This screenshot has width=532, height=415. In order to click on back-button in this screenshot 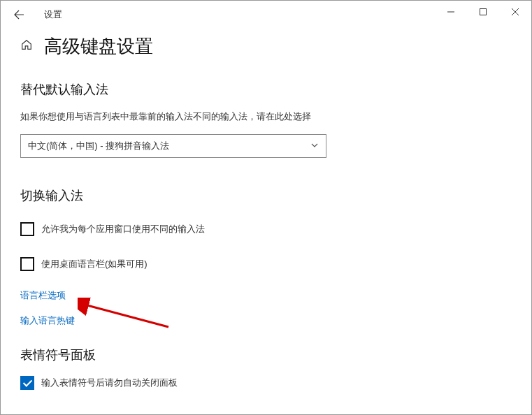, I will do `click(19, 15)`.